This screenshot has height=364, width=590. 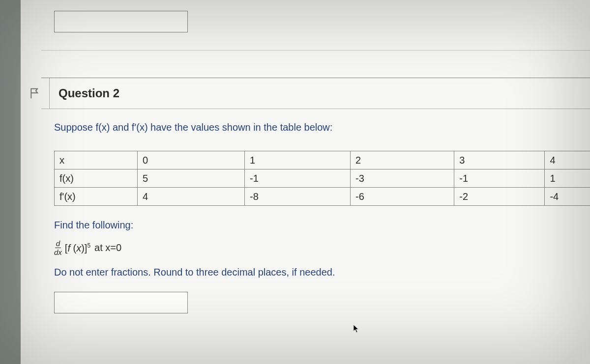 What do you see at coordinates (567, 196) in the screenshot?
I see `table-cell: -4` at bounding box center [567, 196].